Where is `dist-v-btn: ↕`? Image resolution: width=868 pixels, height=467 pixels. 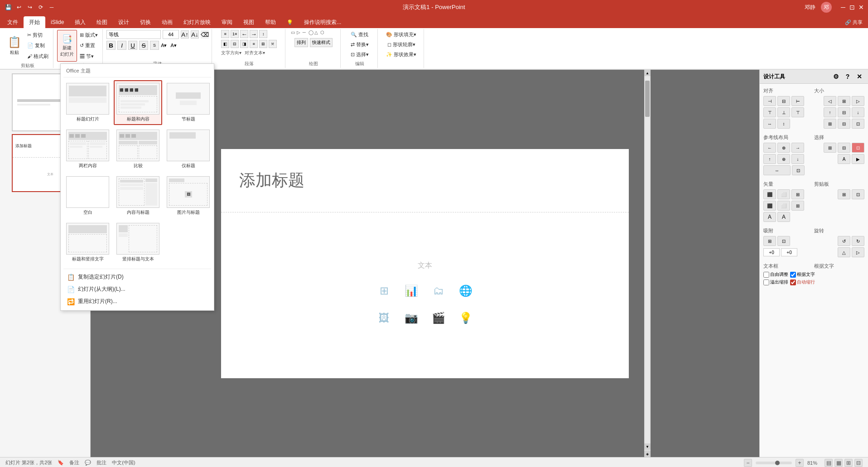
dist-v-btn: ↕ is located at coordinates (784, 124).